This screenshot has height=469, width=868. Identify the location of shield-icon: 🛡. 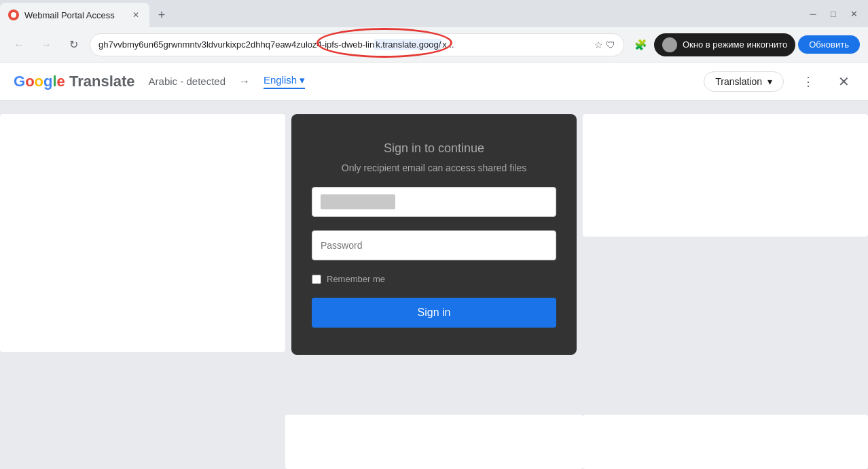
(611, 45).